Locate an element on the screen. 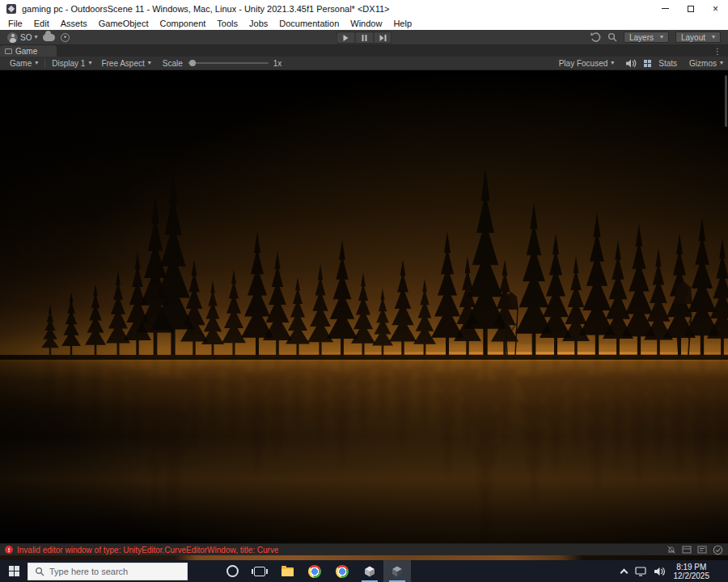 This screenshot has width=728, height=582. scrollbar-thumb is located at coordinates (726, 101).